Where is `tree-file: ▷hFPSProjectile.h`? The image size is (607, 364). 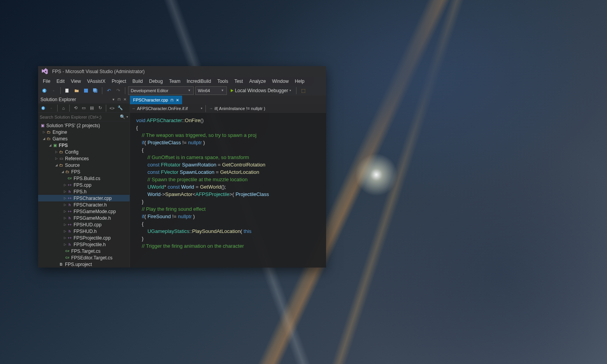
tree-file: ▷hFPSProjectile.h is located at coordinates (84, 244).